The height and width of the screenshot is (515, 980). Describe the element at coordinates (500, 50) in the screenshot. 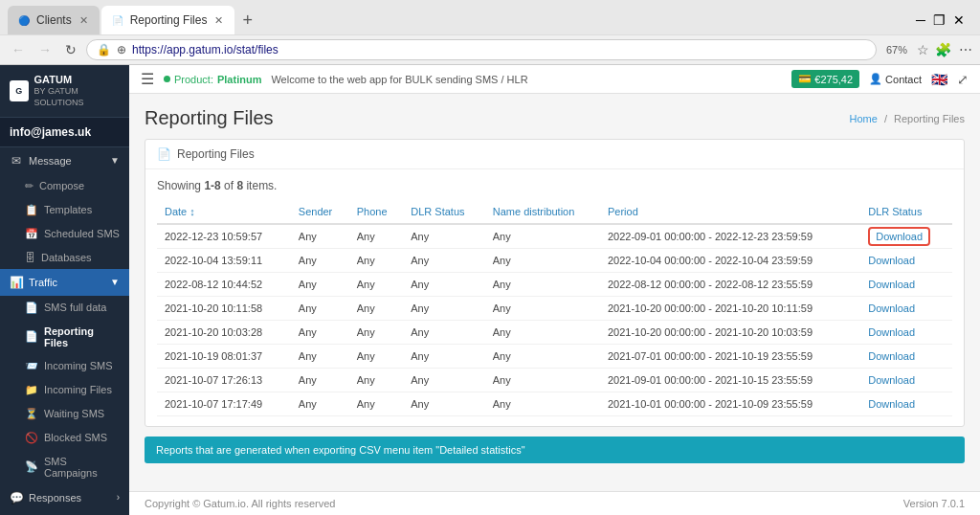

I see `address-text: https://app.gatum.io/stat/files` at that location.